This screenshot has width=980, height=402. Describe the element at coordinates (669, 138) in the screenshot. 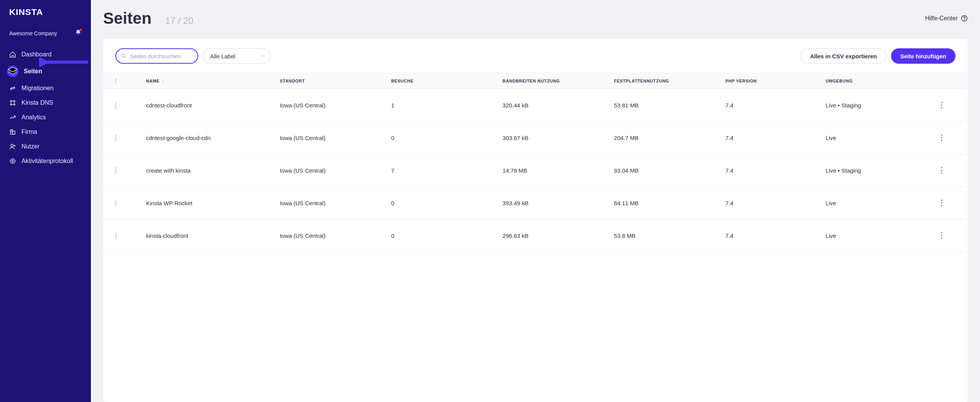

I see `cell-festplatte: 204.7 MB` at that location.